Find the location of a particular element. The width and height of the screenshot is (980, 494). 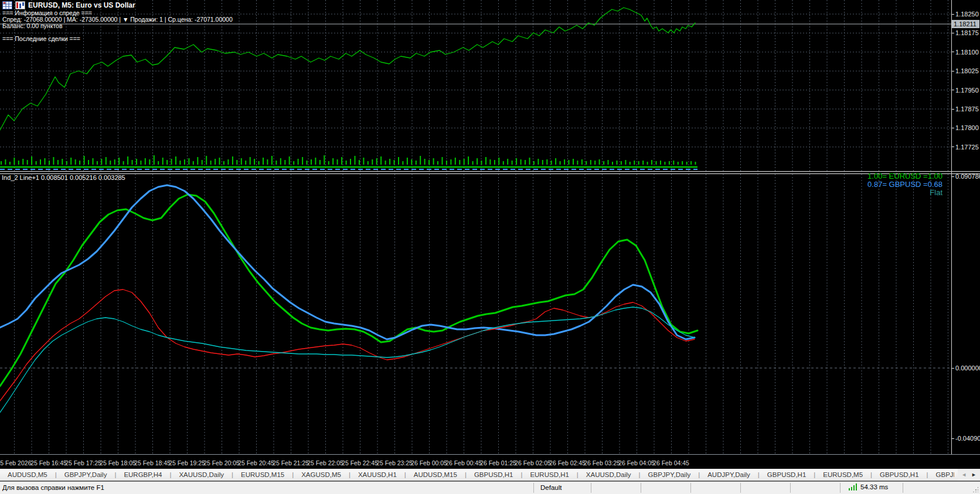

time-label: 25 Feb 22:05 is located at coordinates (325, 463).